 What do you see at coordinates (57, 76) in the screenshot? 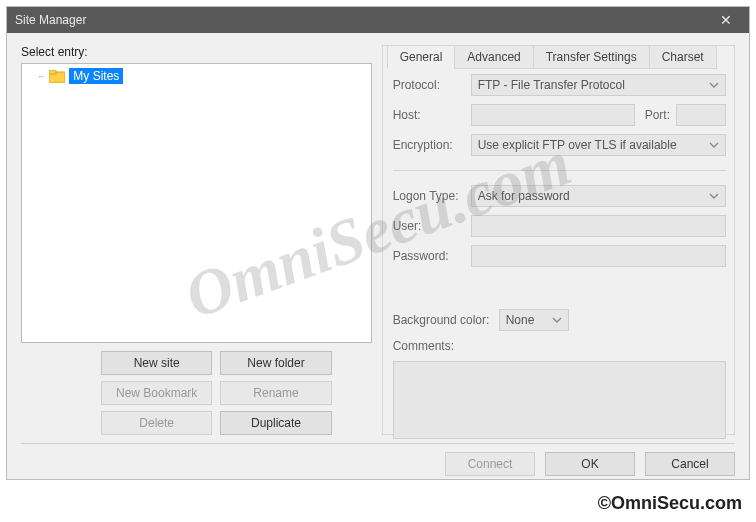
I see `folder-icon` at bounding box center [57, 76].